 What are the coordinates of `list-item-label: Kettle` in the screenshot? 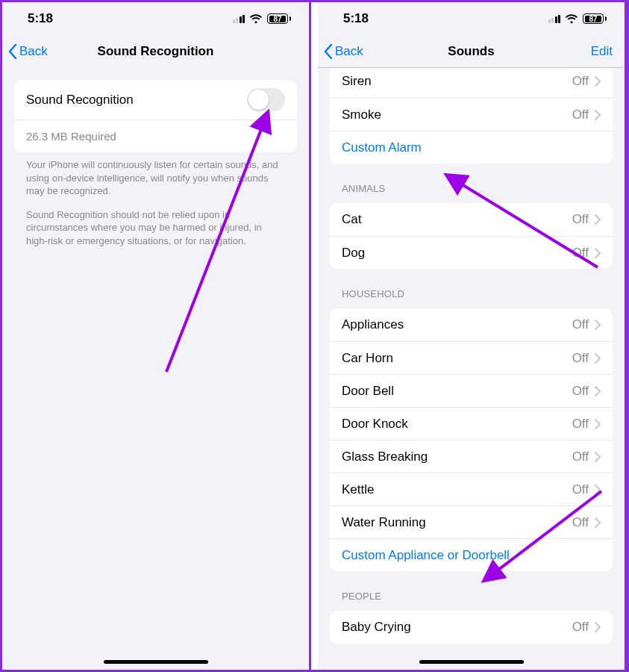 It's located at (358, 490).